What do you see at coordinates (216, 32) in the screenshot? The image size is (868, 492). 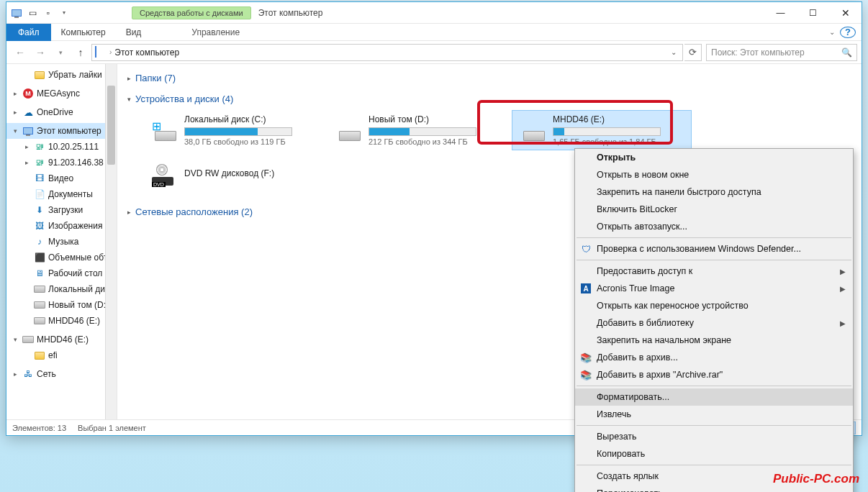 I see `ribbon-tab-manage: Управление` at bounding box center [216, 32].